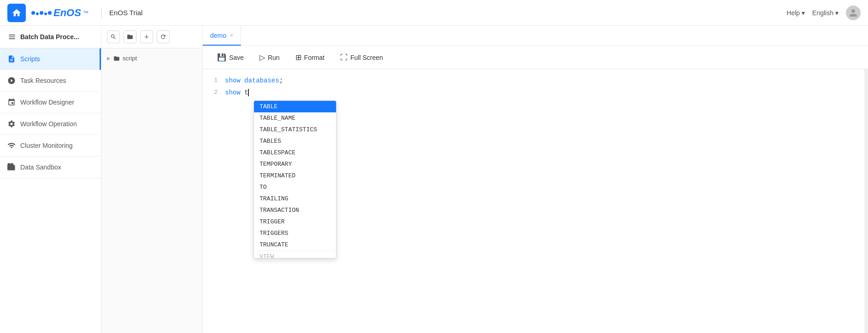  Describe the element at coordinates (12, 102) in the screenshot. I see `workflow-designer-icon` at that location.